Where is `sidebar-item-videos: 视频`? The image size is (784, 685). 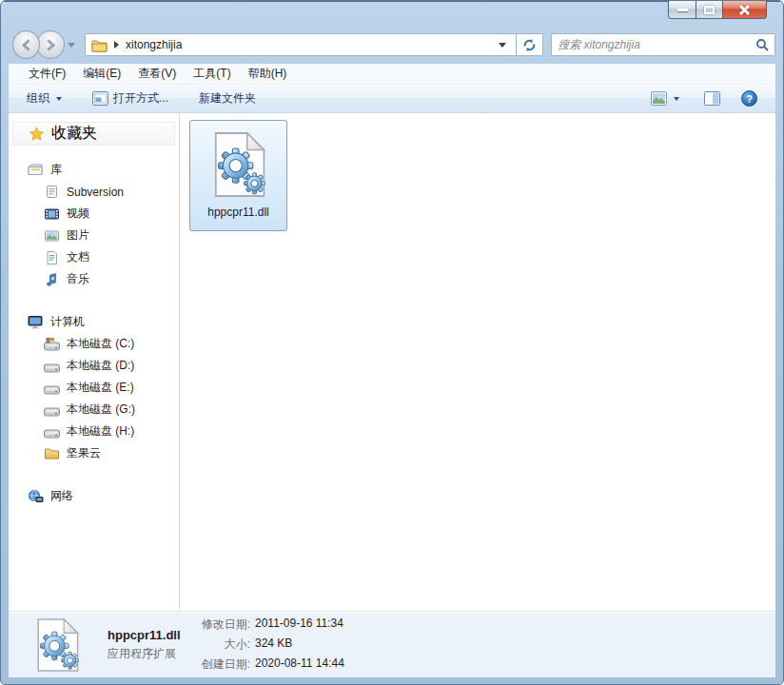 sidebar-item-videos: 视频 is located at coordinates (93, 213).